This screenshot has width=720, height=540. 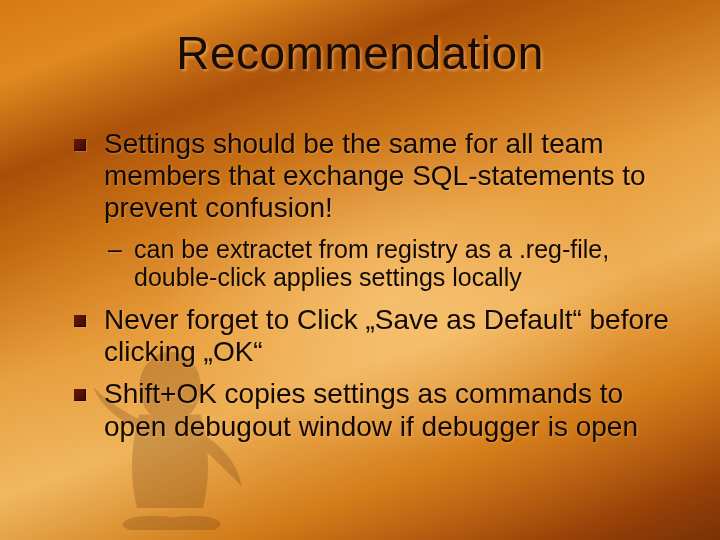 I want to click on bullet-text: Never forget to Click „Save as Default“ …, so click(x=386, y=336).